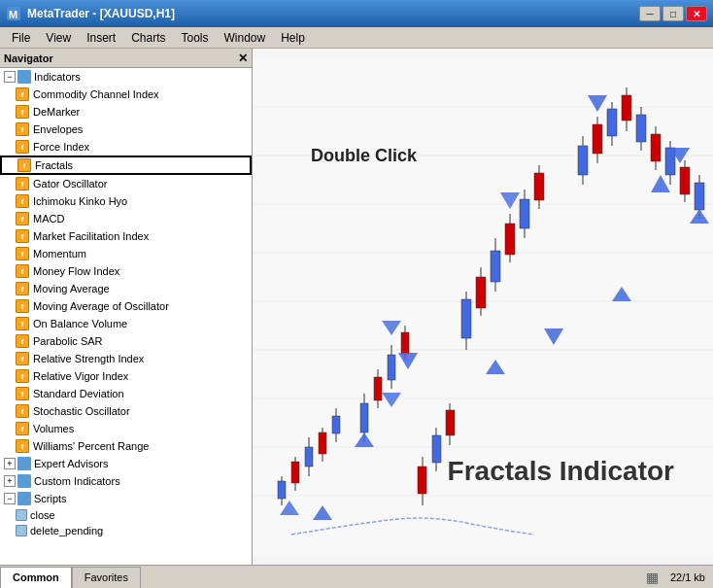 Image resolution: width=713 pixels, height=588 pixels. What do you see at coordinates (148, 38) in the screenshot?
I see `menu-charts: Charts` at bounding box center [148, 38].